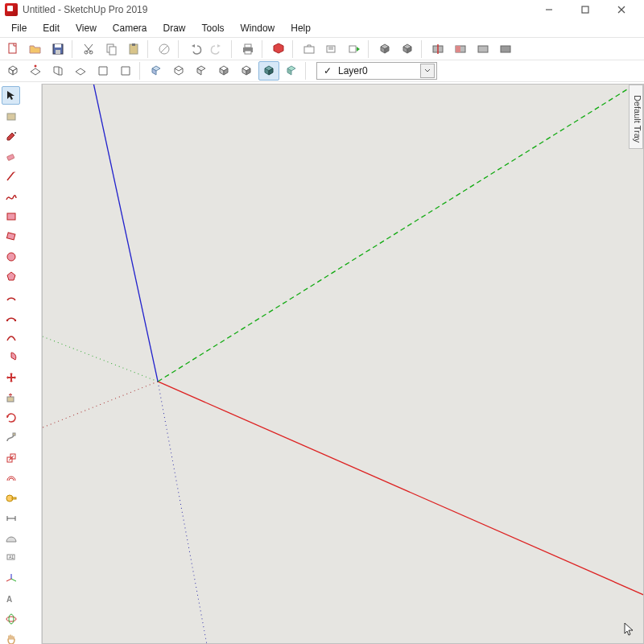 This screenshot has height=644, width=644. What do you see at coordinates (195, 49) in the screenshot?
I see `undo-icon` at bounding box center [195, 49].